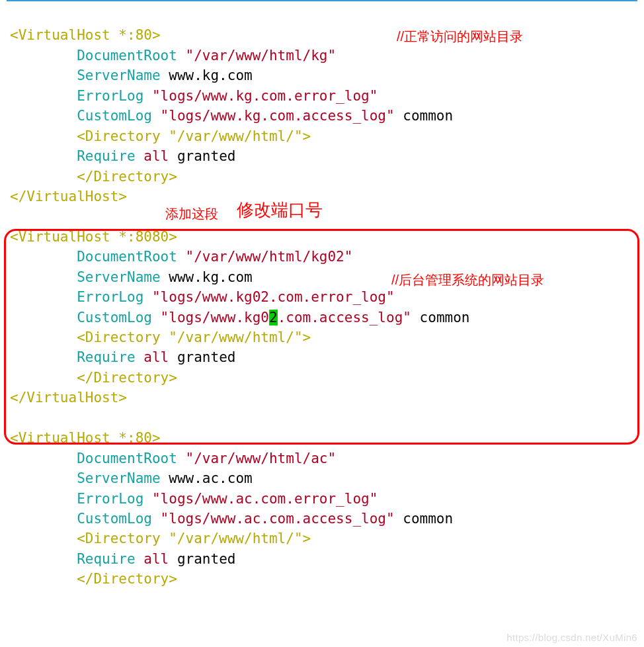 The height and width of the screenshot is (647, 644). I want to click on errorlog-val: "logs/www.kg02.com.error_log", so click(274, 297).